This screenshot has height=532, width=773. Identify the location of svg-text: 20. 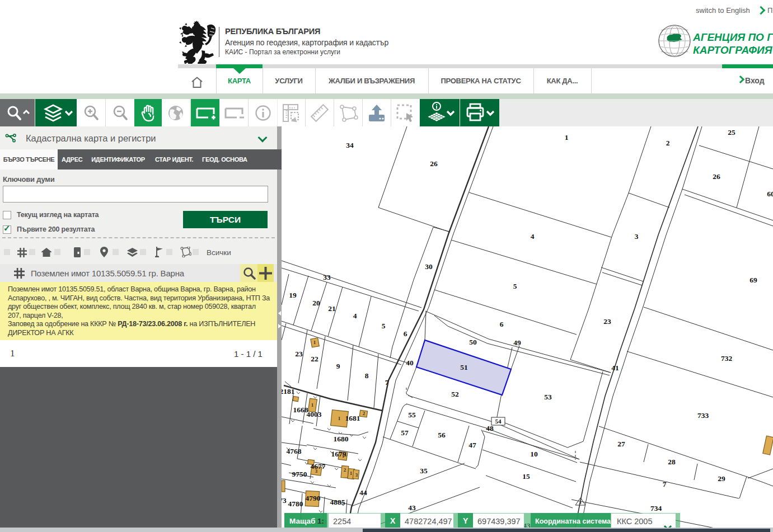
(316, 303).